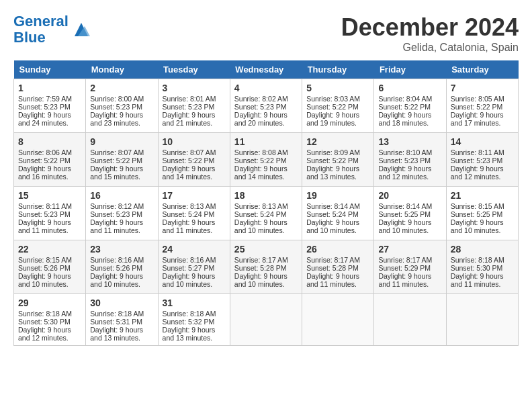  What do you see at coordinates (266, 160) in the screenshot?
I see `table-row: 11Sunrise: 8:08 AMSunset: 5:22 PMDayligh…` at bounding box center [266, 160].